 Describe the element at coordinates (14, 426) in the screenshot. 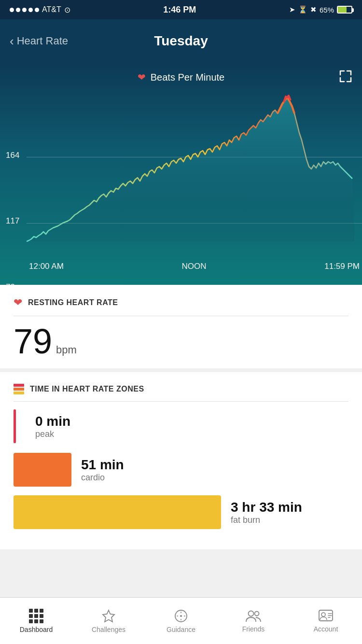

I see `peak-bar` at that location.